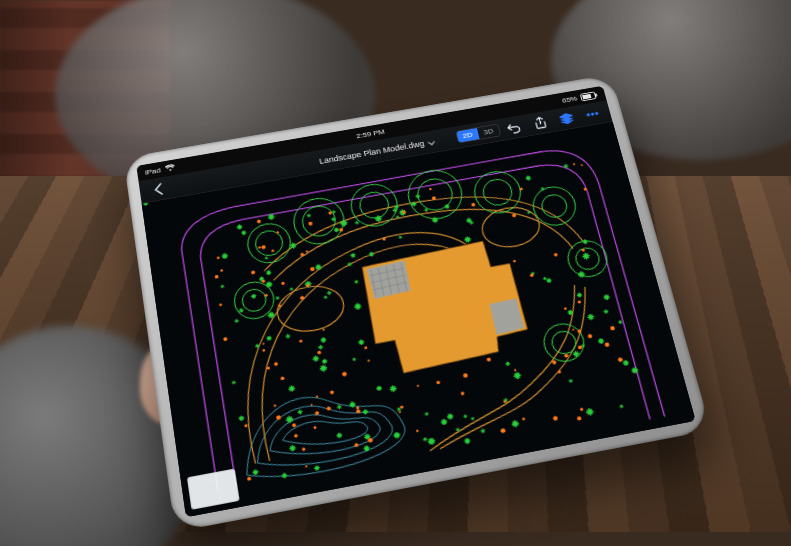  Describe the element at coordinates (570, 99) in the screenshot. I see `battery-percent: 65%` at that location.